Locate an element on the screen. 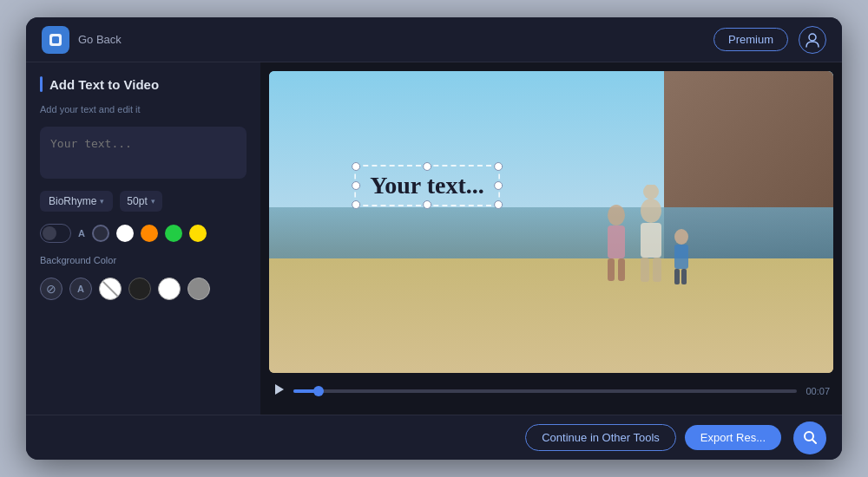 This screenshot has height=477, width=868. header-right: Premium is located at coordinates (770, 40).